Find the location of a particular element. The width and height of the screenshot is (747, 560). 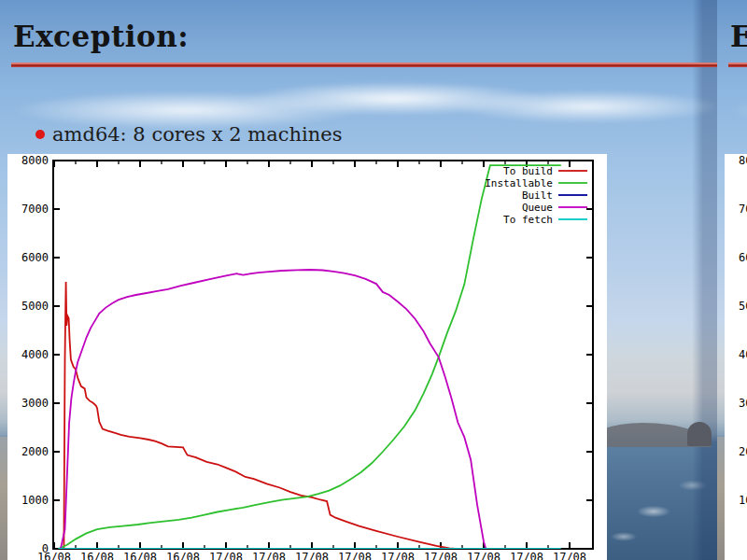

bullet-marker-icon is located at coordinates (40, 134).